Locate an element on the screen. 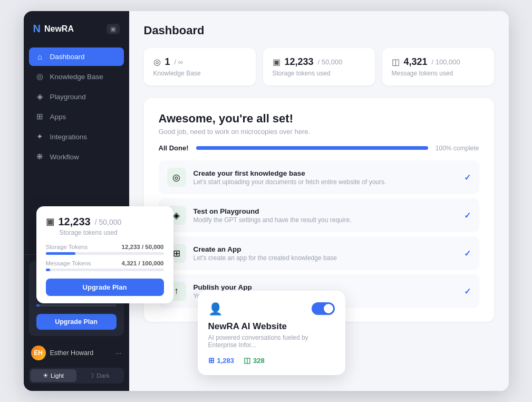 This screenshot has width=532, height=402. user-circle-icon: 👤 is located at coordinates (215, 309).